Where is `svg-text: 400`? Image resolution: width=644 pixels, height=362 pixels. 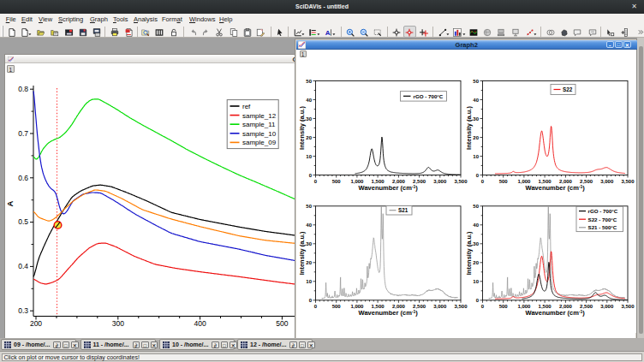 svg-text: 400 is located at coordinates (200, 323).